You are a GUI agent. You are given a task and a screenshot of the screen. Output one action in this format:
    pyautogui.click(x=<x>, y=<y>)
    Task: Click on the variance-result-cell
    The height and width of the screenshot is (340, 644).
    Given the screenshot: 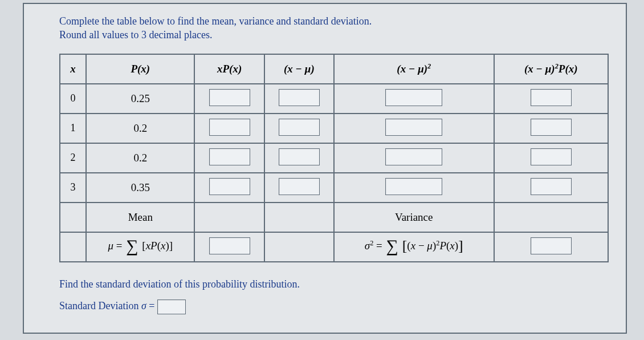 What is the action you would take?
    pyautogui.click(x=551, y=247)
    